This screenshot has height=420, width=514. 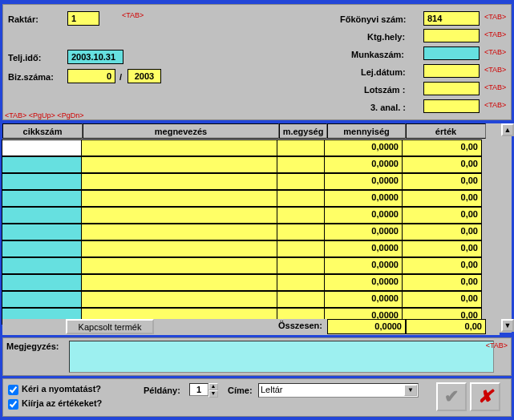 I want to click on cancel-button: ✘, so click(x=485, y=397).